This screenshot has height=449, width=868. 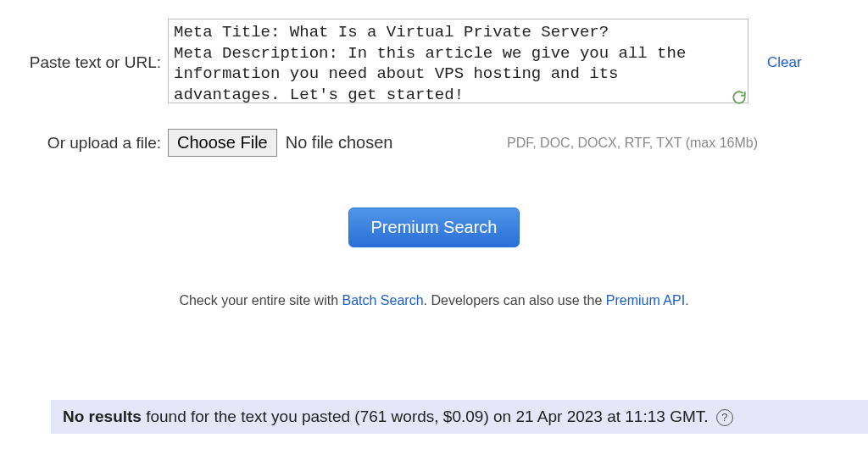 I want to click on premium-api-link: Premium API, so click(x=646, y=300).